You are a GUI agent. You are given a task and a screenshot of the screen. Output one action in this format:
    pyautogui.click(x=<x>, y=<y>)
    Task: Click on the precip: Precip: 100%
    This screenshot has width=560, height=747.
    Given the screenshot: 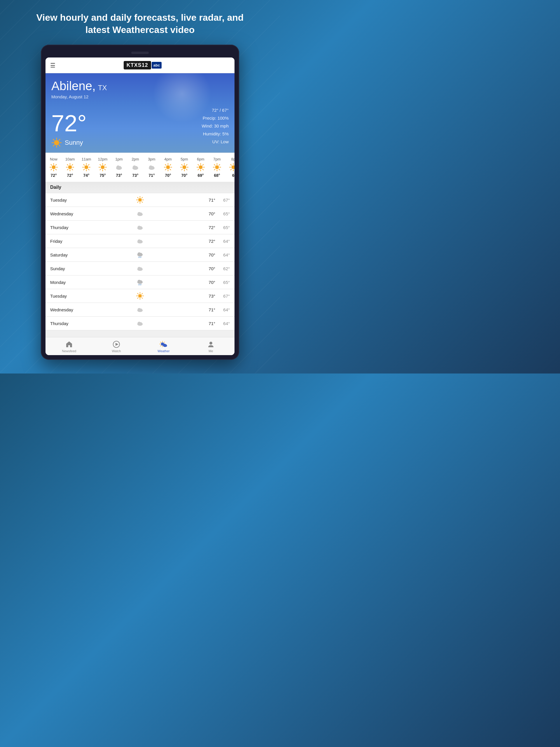 What is the action you would take?
    pyautogui.click(x=215, y=118)
    